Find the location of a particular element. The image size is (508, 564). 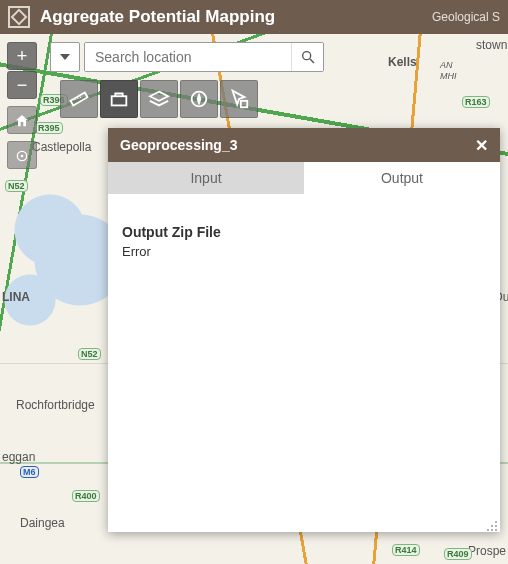

resize-grip-icon is located at coordinates (492, 526).